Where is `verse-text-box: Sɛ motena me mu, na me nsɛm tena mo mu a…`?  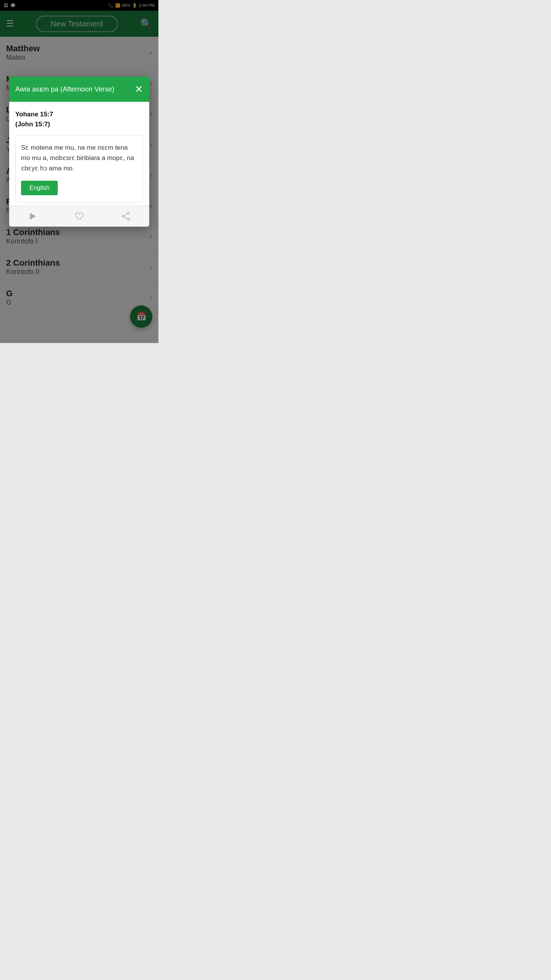
verse-text-box: Sɛ motena me mu, na me nsɛm tena mo mu a… is located at coordinates (79, 169).